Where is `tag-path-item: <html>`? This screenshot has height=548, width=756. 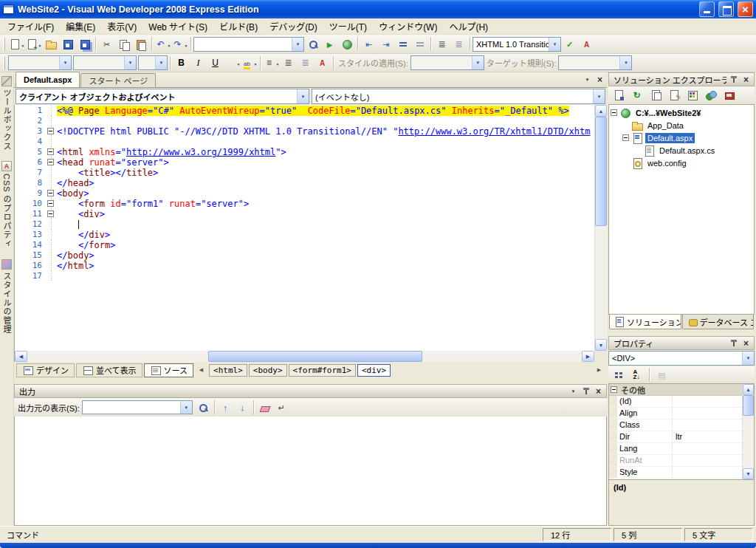
tag-path-item: <html> is located at coordinates (228, 371).